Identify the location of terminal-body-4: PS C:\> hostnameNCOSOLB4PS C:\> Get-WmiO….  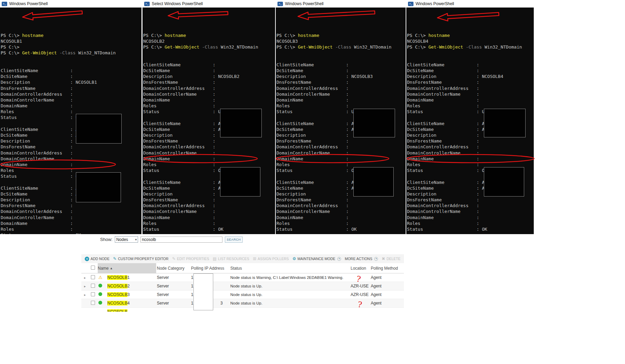
(470, 121).